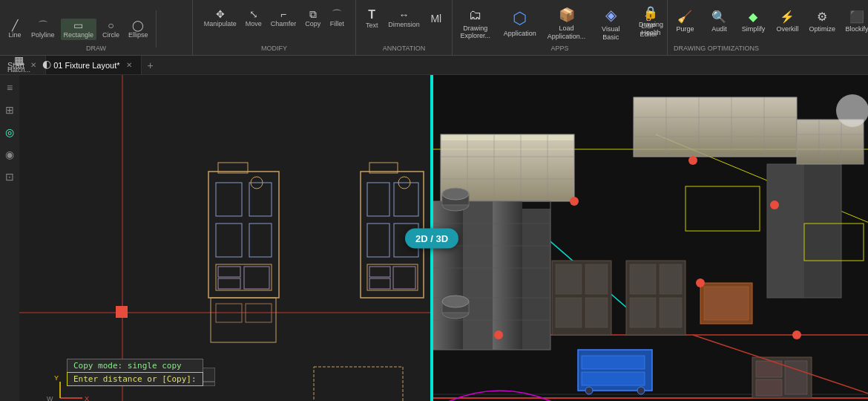 This screenshot has width=868, height=401. Describe the element at coordinates (751, 19) in the screenshot. I see `optimizations-row: 🔒 DrawingHealth 🧹 Purge 🔍 Audit ◆ Simpli…` at that location.